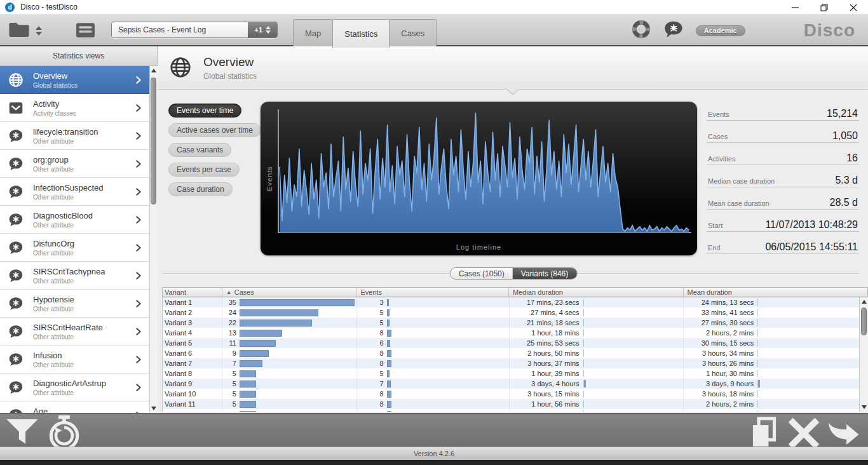 The image size is (868, 465). I want to click on tab-statistics: Statistics, so click(361, 33).